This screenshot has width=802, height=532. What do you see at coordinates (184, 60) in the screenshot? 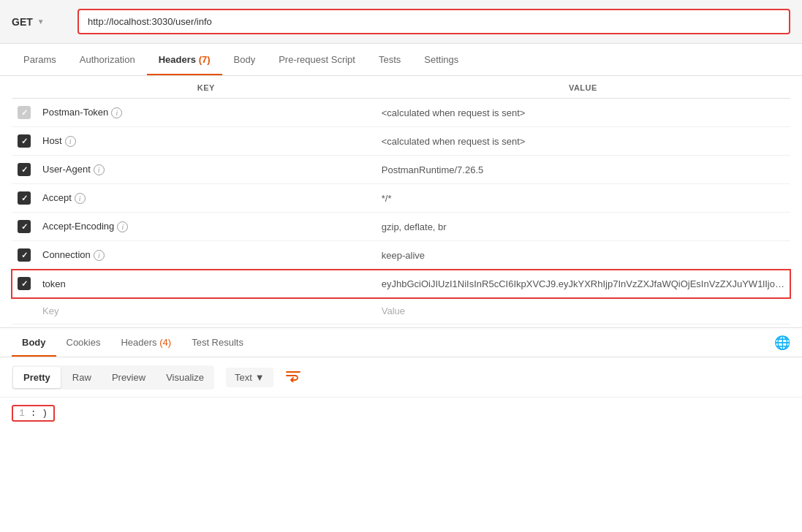
I see `tab-headers: Headers (7)` at bounding box center [184, 60].